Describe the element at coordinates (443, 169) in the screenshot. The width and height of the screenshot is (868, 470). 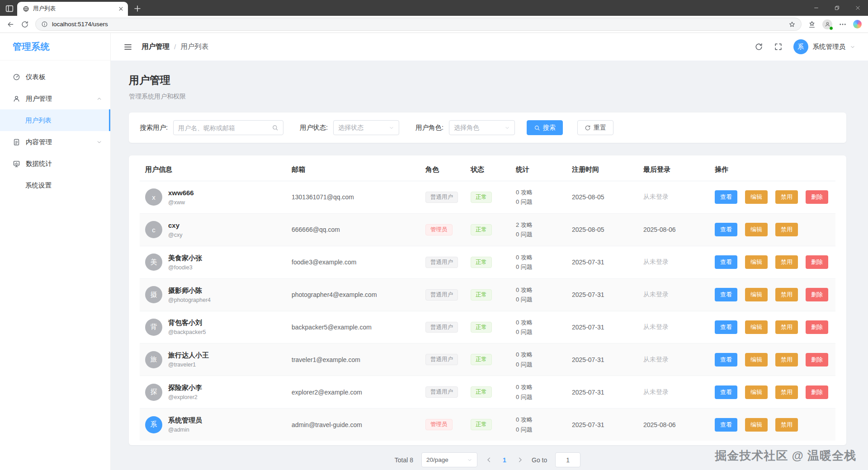
I see `column-header: 角色` at that location.